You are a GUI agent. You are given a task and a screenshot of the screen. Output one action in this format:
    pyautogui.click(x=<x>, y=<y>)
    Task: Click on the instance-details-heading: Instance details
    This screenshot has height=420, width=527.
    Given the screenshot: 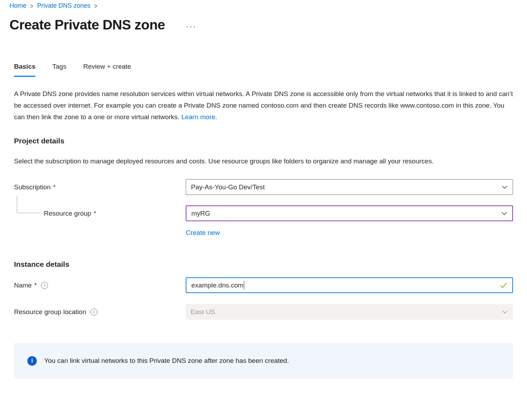 What is the action you would take?
    pyautogui.click(x=264, y=264)
    